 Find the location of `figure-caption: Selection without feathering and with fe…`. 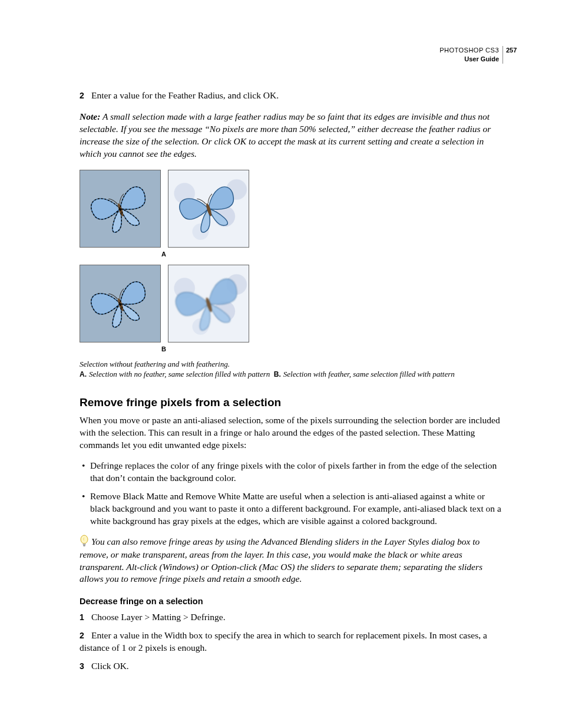

figure-caption: Selection without feathering and with fe… is located at coordinates (291, 370).